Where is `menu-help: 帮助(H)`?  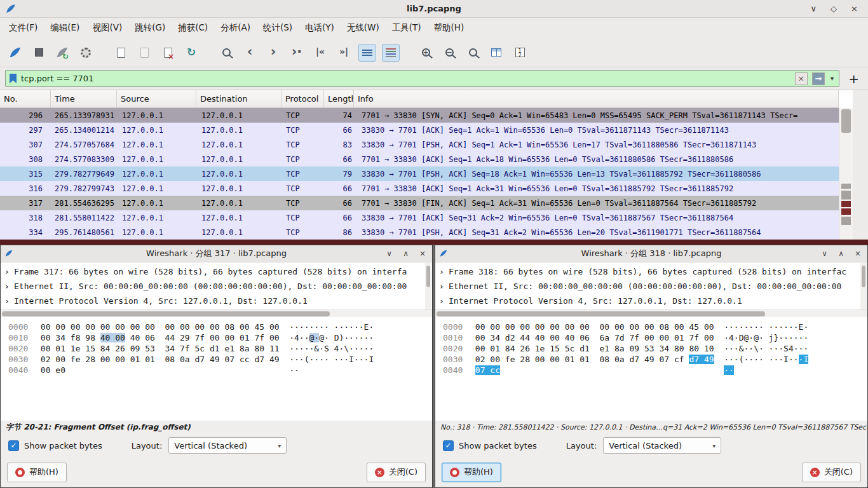 menu-help: 帮助(H) is located at coordinates (449, 28).